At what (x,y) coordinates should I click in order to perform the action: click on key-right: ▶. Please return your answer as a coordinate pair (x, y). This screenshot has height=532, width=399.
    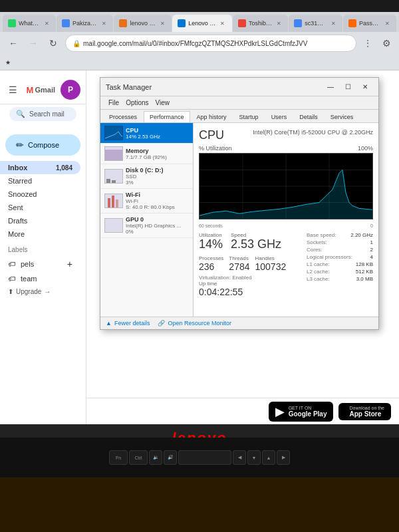
    Looking at the image, I should click on (283, 458).